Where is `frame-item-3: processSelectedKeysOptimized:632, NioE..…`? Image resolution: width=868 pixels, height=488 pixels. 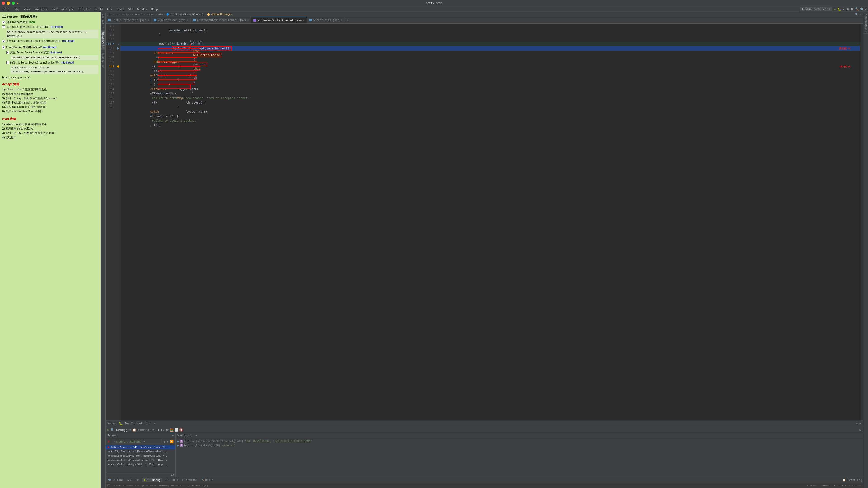 frame-item-3: processSelectedKeysOptimized:632, NioE..… is located at coordinates (141, 460).